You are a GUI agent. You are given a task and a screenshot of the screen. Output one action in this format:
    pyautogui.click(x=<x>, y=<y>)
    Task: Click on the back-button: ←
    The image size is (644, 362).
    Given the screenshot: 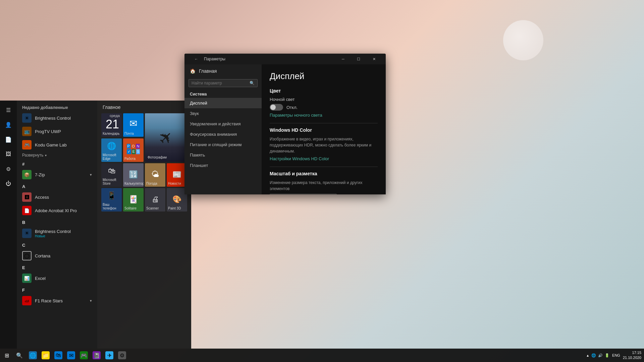 What is the action you would take?
    pyautogui.click(x=196, y=59)
    